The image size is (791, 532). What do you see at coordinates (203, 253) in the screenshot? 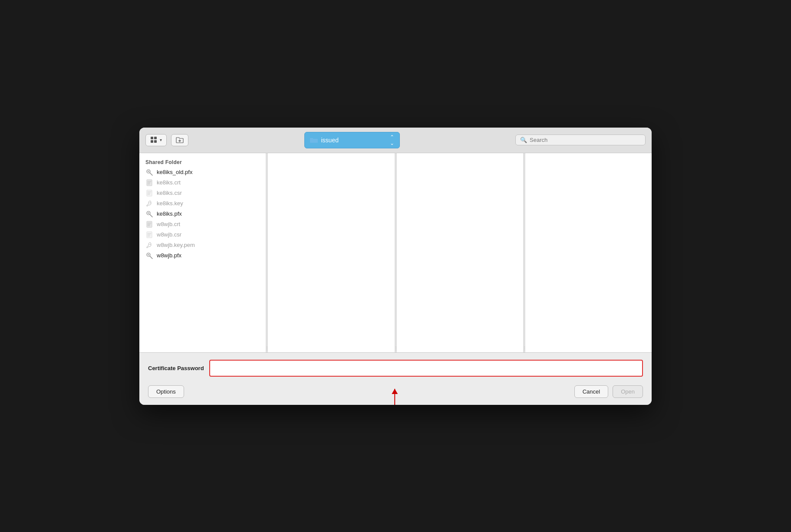
I see `file-column-1: Shared Folder ke8iks_old.pfx ke8iks.crt …` at bounding box center [203, 253].